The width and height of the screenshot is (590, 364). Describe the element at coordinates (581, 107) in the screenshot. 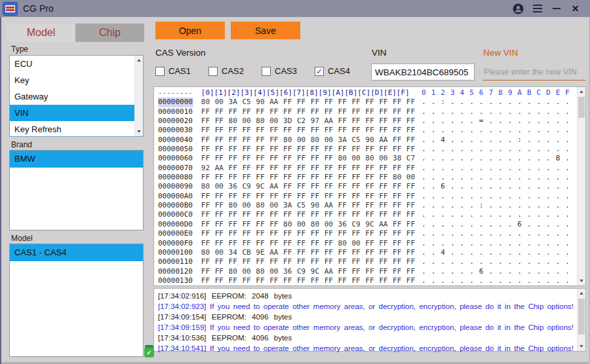

I see `hex-scroll-thumb` at that location.